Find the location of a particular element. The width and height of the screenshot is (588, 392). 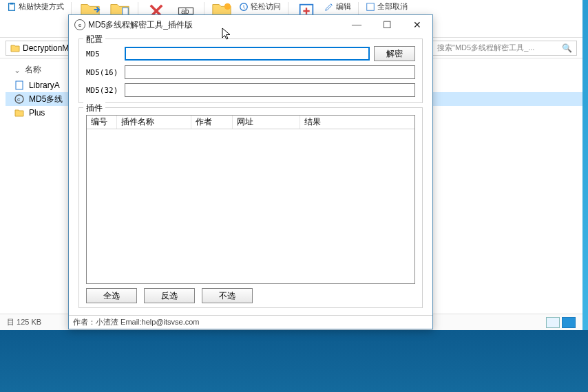

paste-shortcut-label: 粘贴快捷方式 is located at coordinates (41, 7).